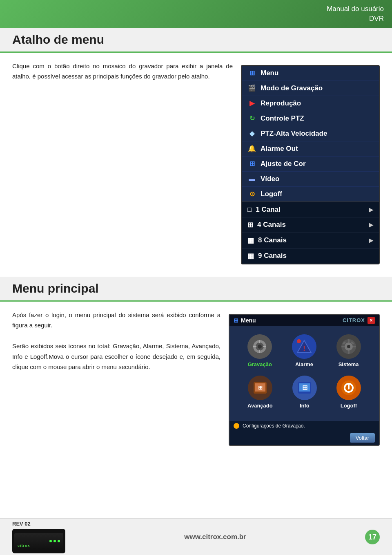  Describe the element at coordinates (116, 320) in the screenshot. I see `section2-text1: Após fazer o login, o menu principal do …` at that location.